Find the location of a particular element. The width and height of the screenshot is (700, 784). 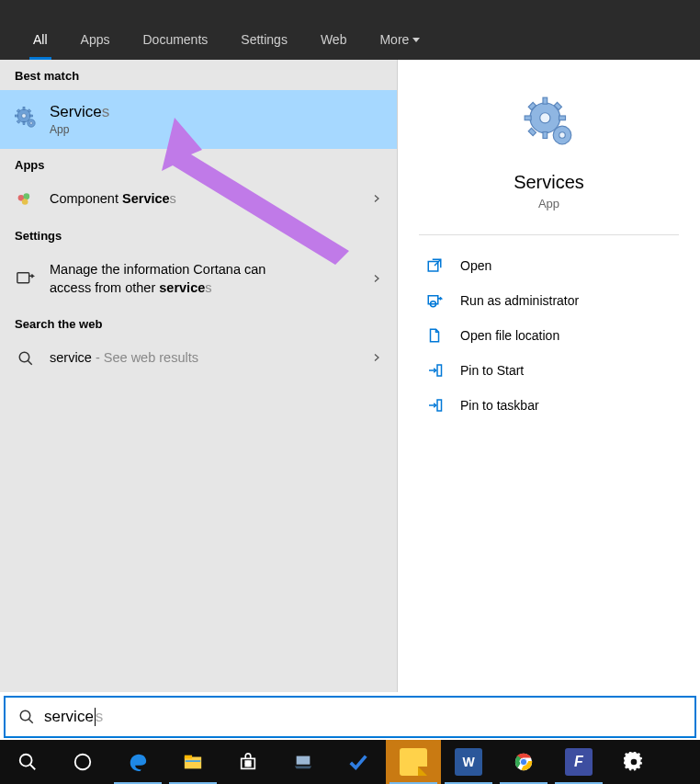

permissions-icon is located at coordinates (26, 279).